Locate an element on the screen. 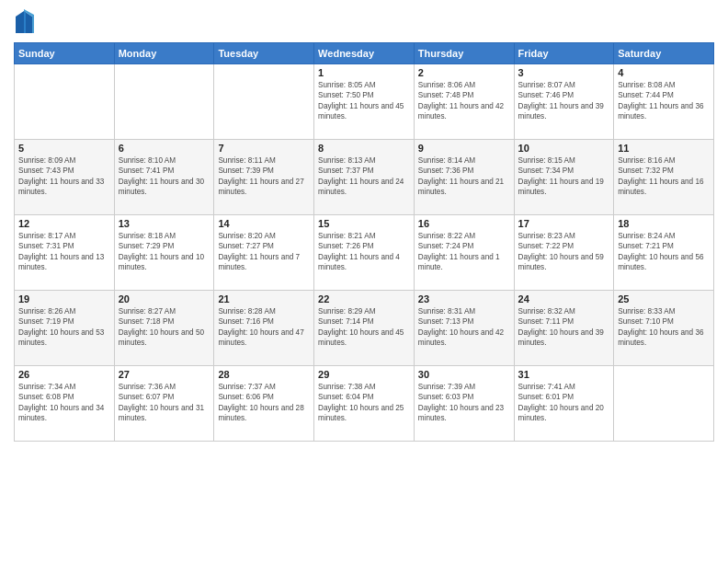 The width and height of the screenshot is (728, 563). day-info: Sunrise: 8:07 AMSunset: 7:46 PMDaylight:… is located at coordinates (564, 101).